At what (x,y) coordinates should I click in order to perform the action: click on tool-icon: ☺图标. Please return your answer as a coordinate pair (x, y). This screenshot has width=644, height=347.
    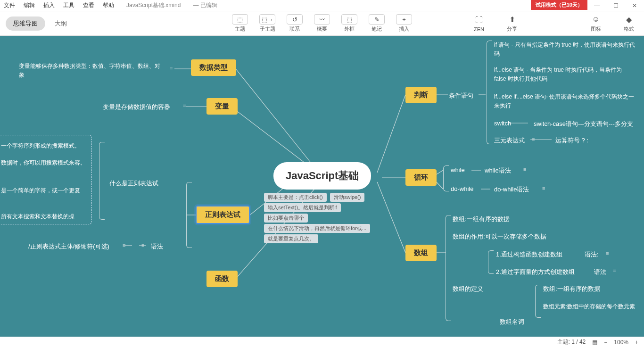
    Looking at the image, I should click on (596, 24).